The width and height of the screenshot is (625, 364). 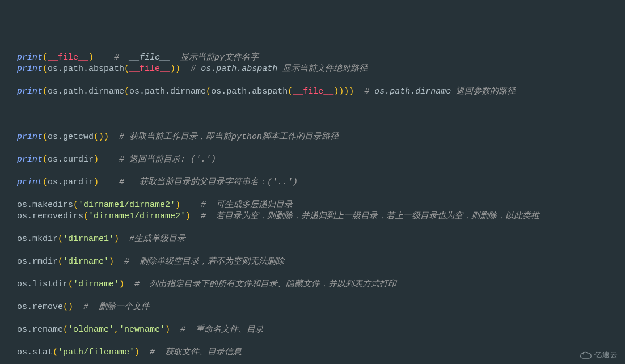 I want to click on code-line: print(__file__) # __file__ 显示当前py文件名字, so click(x=321, y=58).